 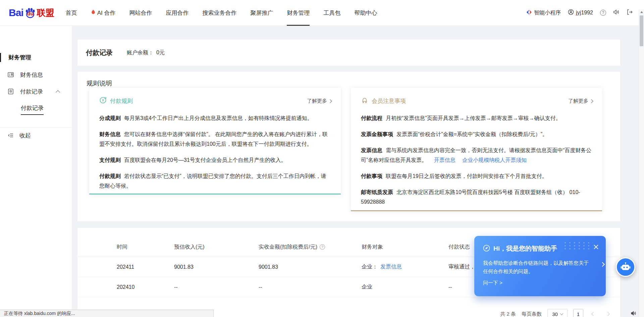 I want to click on col-header-estimated-income: 预估收入(元), so click(x=216, y=247).